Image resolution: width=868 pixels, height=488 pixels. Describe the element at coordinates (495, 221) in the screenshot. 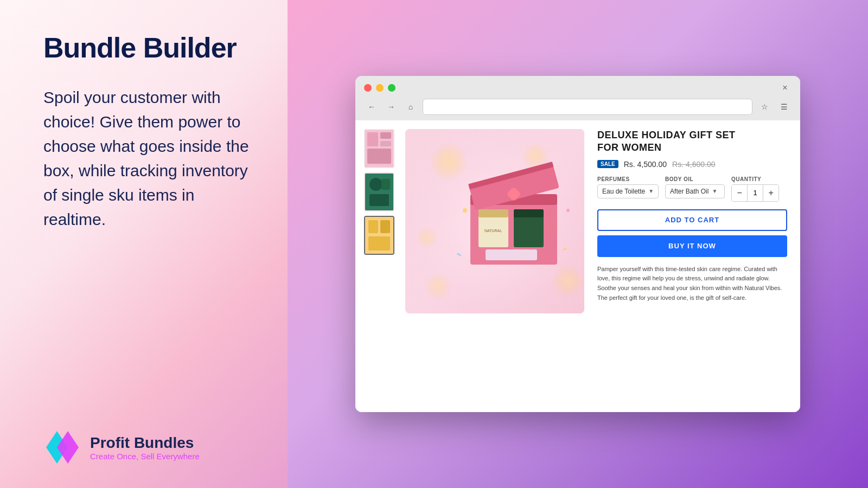

I see `product-main-image: NATURAL` at that location.